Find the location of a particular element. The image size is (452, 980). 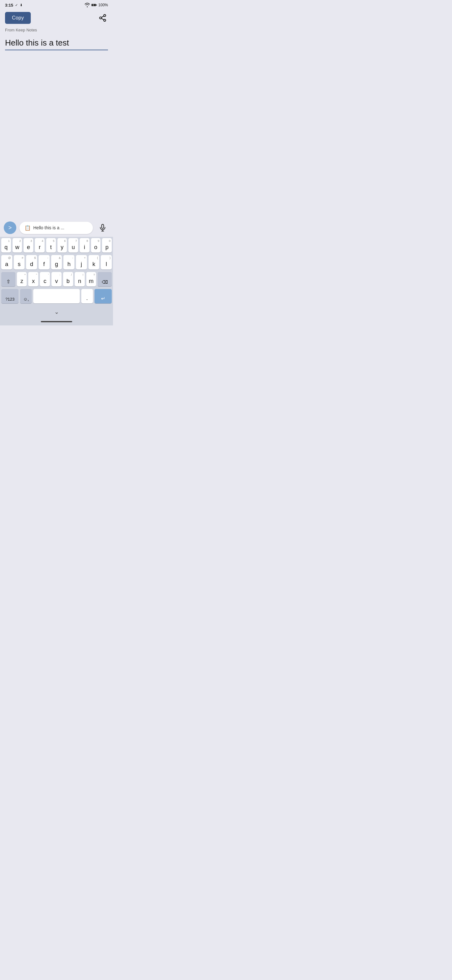

key-space is located at coordinates (57, 296).